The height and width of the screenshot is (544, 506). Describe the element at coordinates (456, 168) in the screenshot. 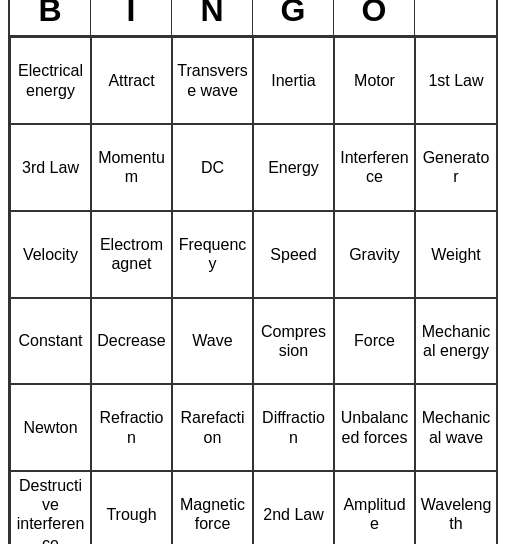

I see `bingo-cell-11: Generator` at that location.